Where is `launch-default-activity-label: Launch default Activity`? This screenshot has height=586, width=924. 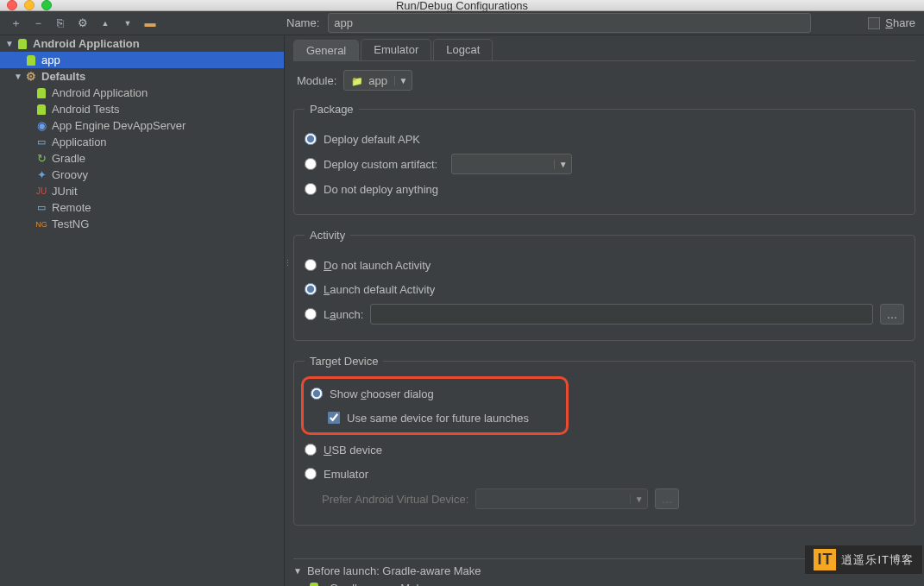 launch-default-activity-label: Launch default Activity is located at coordinates (380, 290).